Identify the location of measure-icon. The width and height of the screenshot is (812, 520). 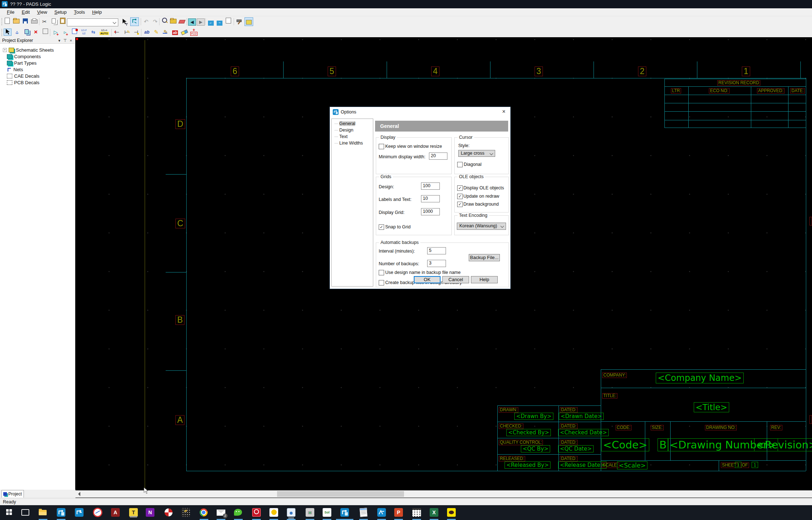
(184, 32).